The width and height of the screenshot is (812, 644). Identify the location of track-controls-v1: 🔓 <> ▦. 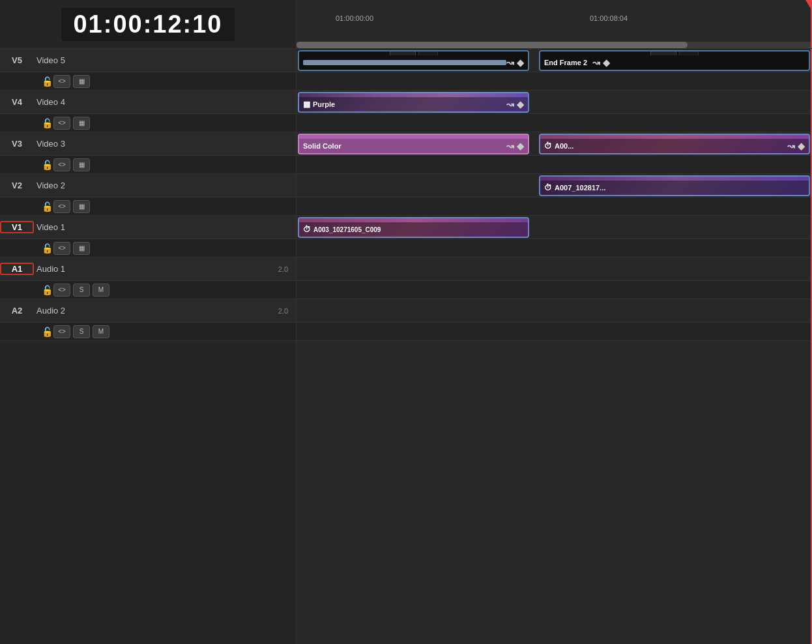
(148, 248).